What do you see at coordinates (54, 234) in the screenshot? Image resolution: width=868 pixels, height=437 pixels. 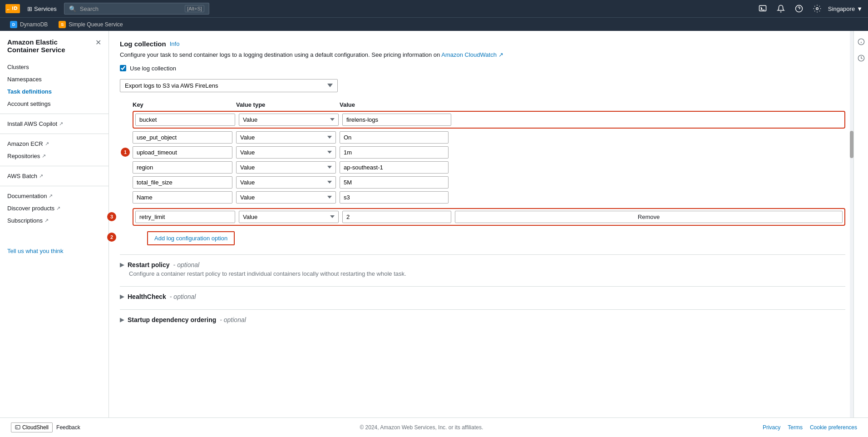 I see `sidebar: Amazon Elastic Container Service ✕ Clust…` at bounding box center [54, 234].